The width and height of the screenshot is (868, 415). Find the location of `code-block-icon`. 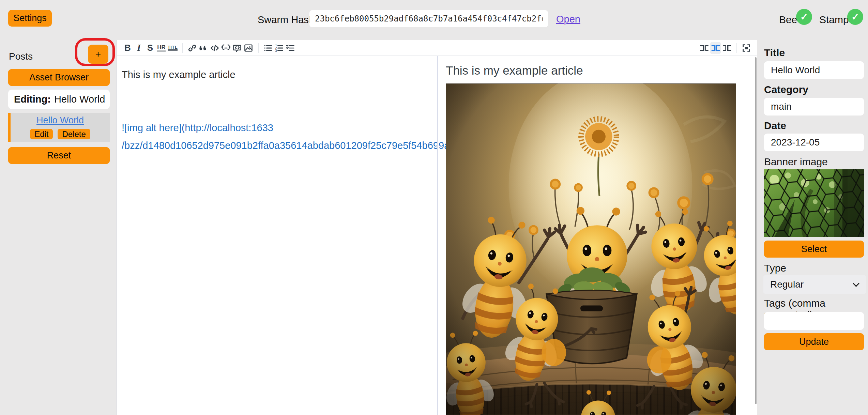

code-block-icon is located at coordinates (226, 48).